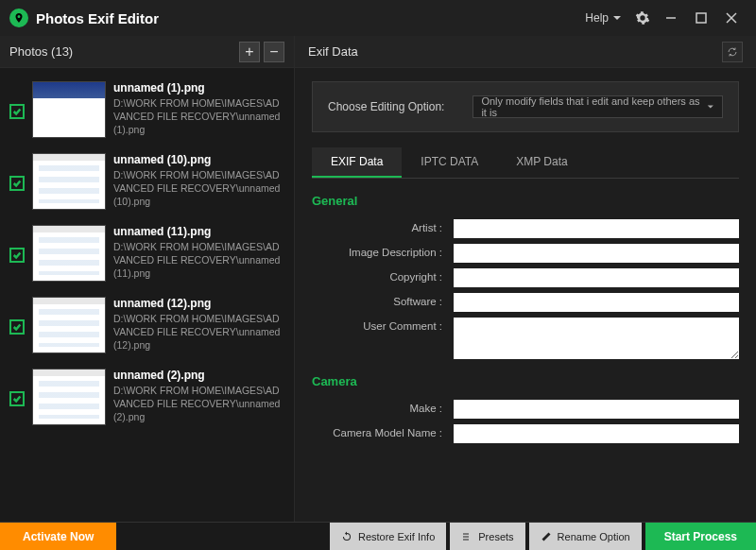 This screenshot has width=756, height=550. I want to click on input-user-comment, so click(596, 338).